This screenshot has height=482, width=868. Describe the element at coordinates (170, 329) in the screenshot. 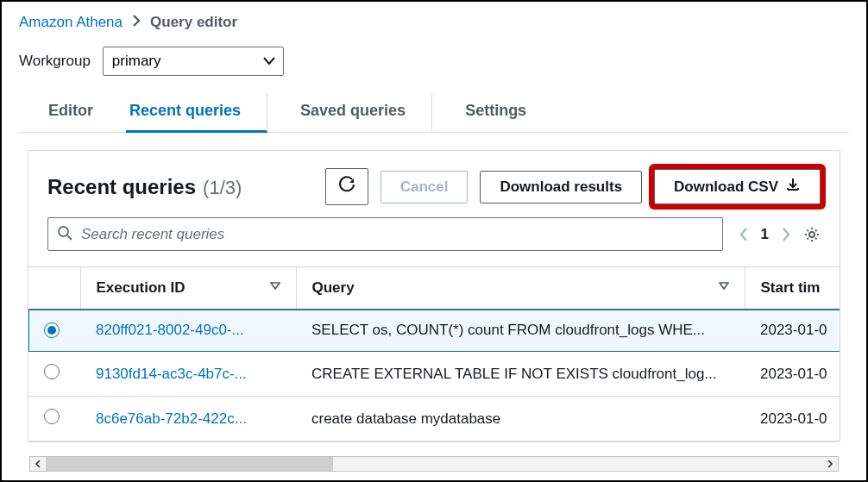

I see `execution-id-link: 820ff021-8002-49c0-...` at that location.